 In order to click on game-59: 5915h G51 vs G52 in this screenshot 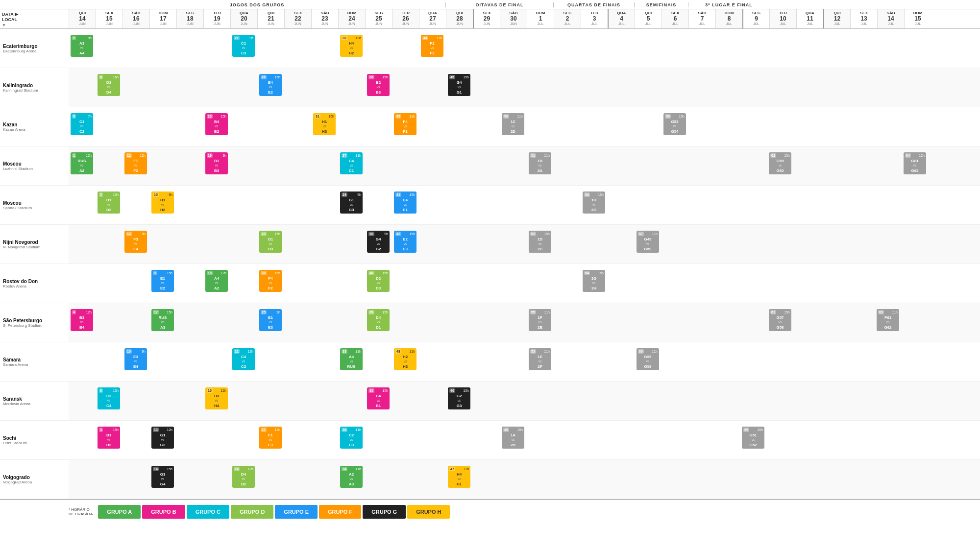, I will do `click(753, 438)`.